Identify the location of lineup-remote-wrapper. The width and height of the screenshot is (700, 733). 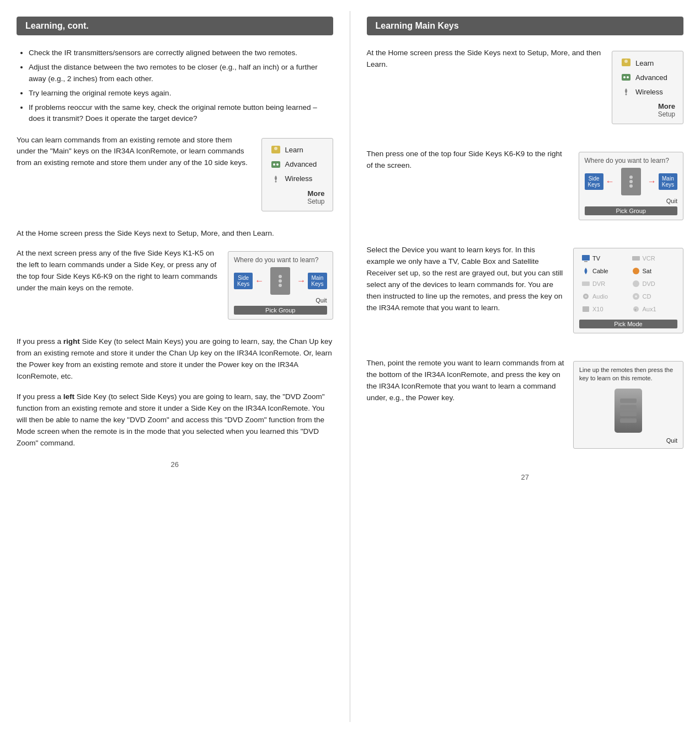
(628, 411).